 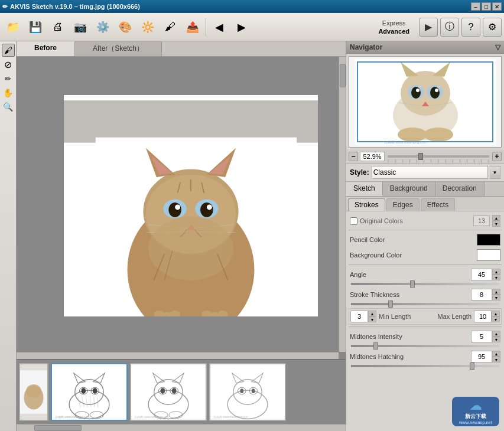 I want to click on back-icon: ◀, so click(x=219, y=27).